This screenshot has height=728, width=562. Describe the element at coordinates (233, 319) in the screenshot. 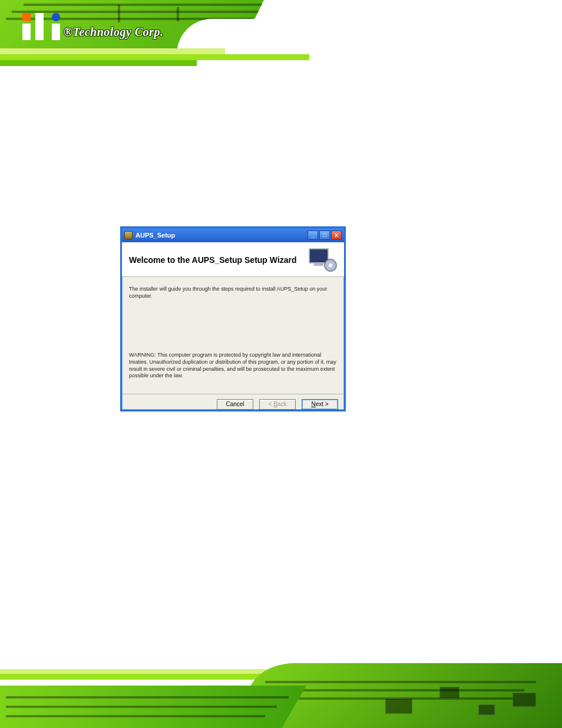

I see `setup-wizard-dialog: AUPS_Setup _ □ X Welcome to the AUPS_Set…` at that location.